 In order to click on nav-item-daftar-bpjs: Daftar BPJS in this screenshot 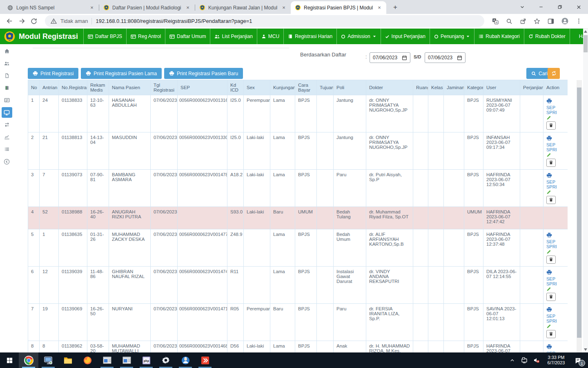, I will do `click(105, 36)`.